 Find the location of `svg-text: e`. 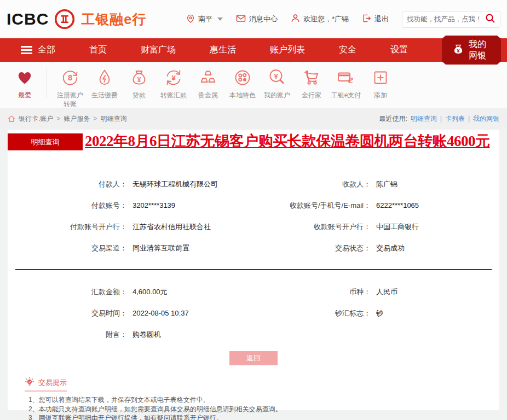

svg-text: e is located at coordinates (350, 79).